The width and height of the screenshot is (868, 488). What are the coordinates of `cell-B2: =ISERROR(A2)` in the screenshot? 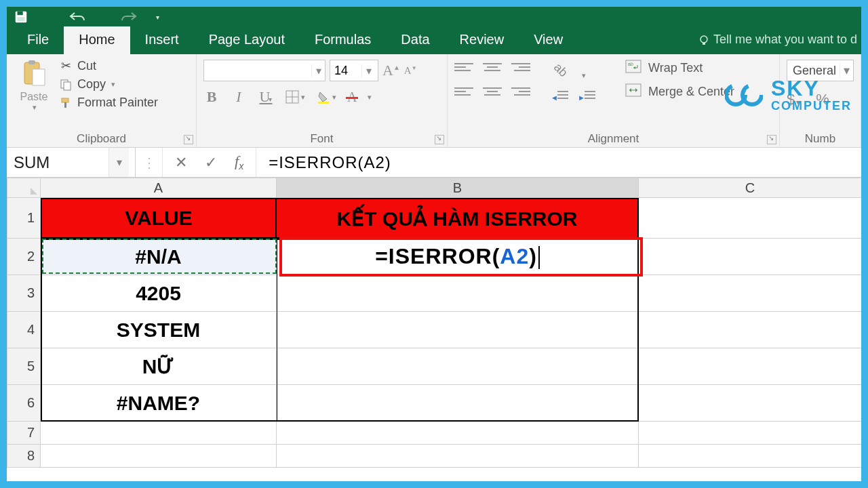 It's located at (458, 257).